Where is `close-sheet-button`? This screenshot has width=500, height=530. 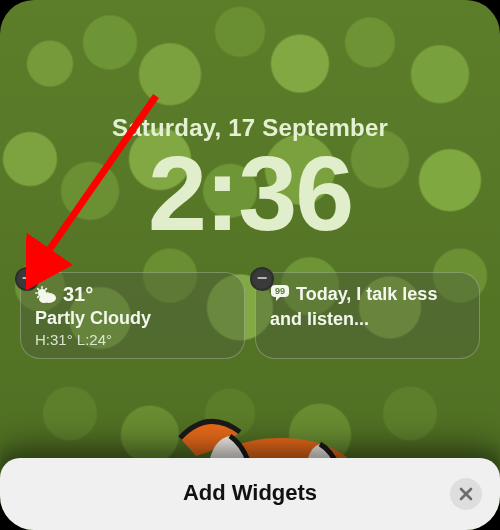 close-sheet-button is located at coordinates (466, 494).